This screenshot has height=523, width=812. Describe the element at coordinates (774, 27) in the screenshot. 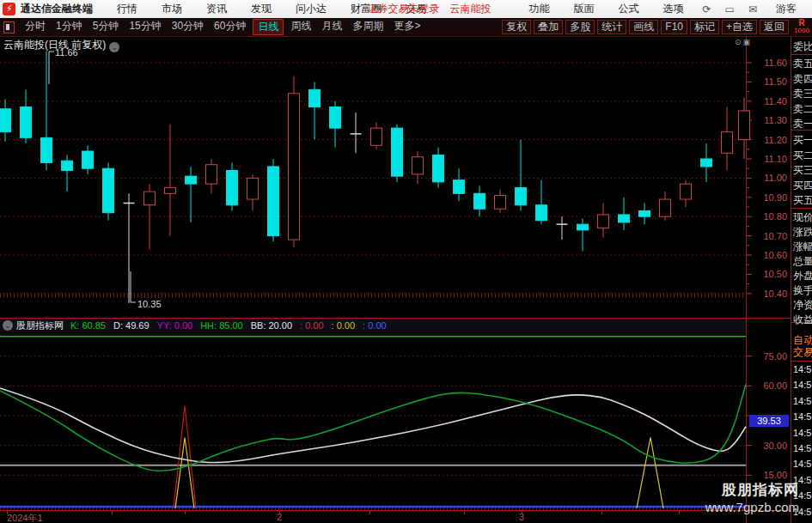

I see `toolbar-button-返回: 返回` at that location.